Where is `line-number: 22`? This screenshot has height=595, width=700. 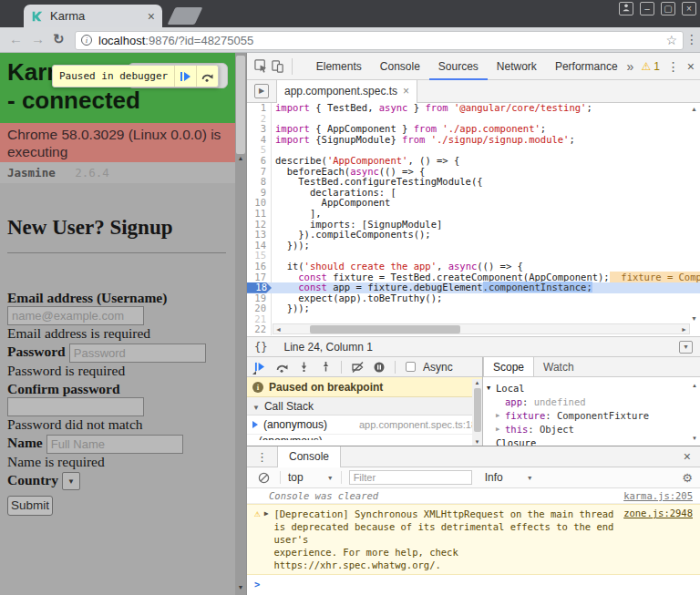
line-number: 22 is located at coordinates (259, 330).